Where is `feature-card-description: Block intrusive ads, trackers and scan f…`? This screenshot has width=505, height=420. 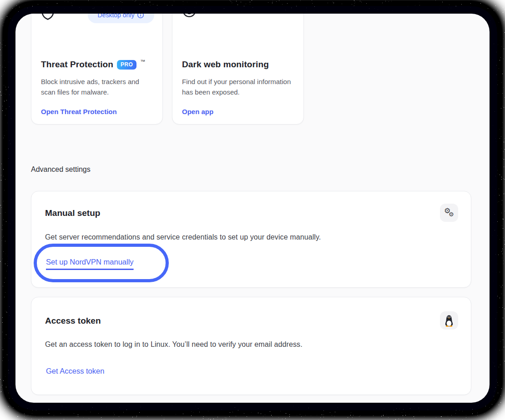
feature-card-description: Block intrusive ads, trackers and scan f… is located at coordinates (97, 87).